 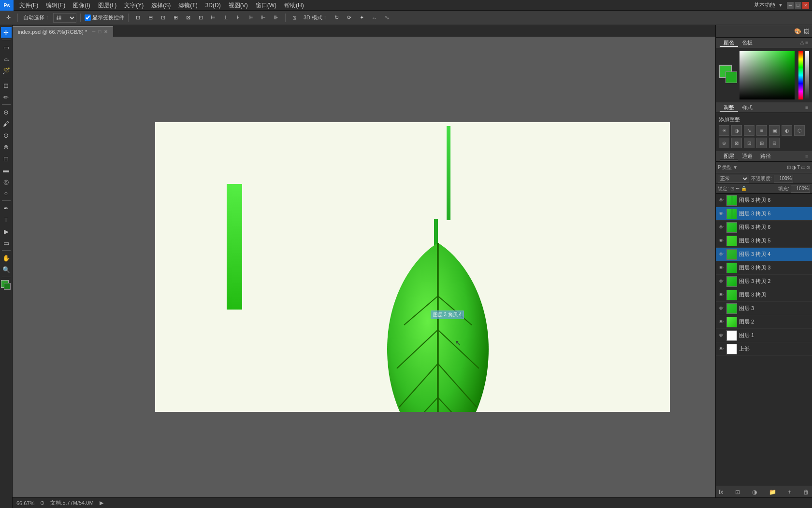 I want to click on adj-sat-icon: ⬡, so click(x=799, y=130).